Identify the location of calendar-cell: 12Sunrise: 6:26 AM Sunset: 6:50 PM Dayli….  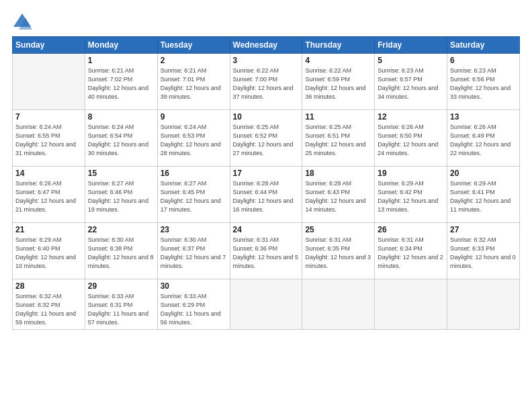
(411, 138).